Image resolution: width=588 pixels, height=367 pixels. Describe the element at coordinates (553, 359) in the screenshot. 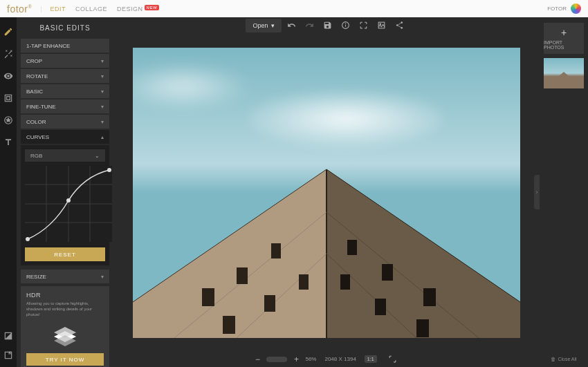

I see `trash-icon: 🗑` at that location.